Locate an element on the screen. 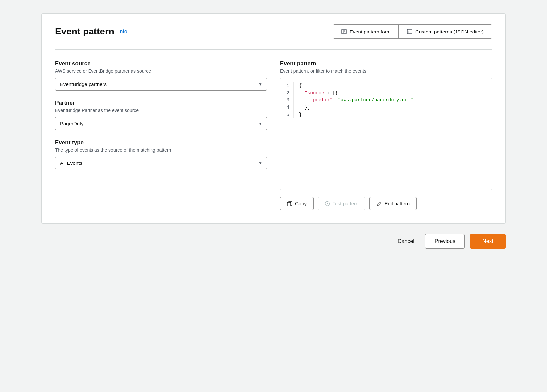 Image resolution: width=547 pixels, height=392 pixels. event-type-wrapper: All Events ▼ is located at coordinates (161, 163).